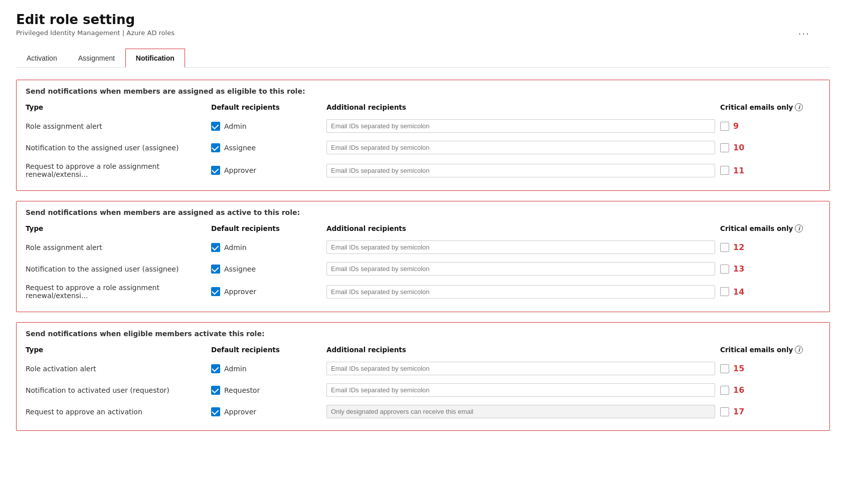 The image size is (846, 504). What do you see at coordinates (423, 350) in the screenshot?
I see `col-headers-activate: TypeDefault recipientsAdditional recipie…` at bounding box center [423, 350].